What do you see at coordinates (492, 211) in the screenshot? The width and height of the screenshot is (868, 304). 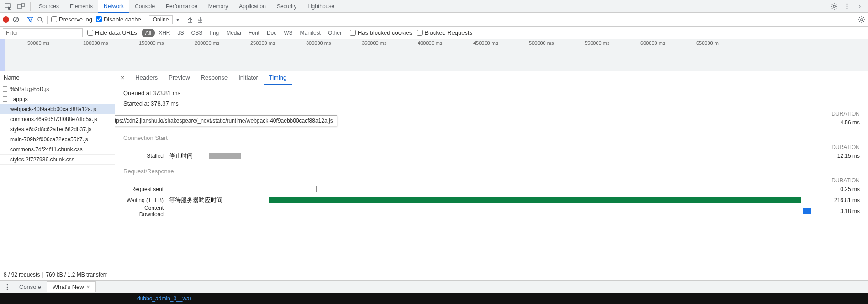 I see `timing-row-content-download: Content Download 3.18 ms` at bounding box center [492, 211].